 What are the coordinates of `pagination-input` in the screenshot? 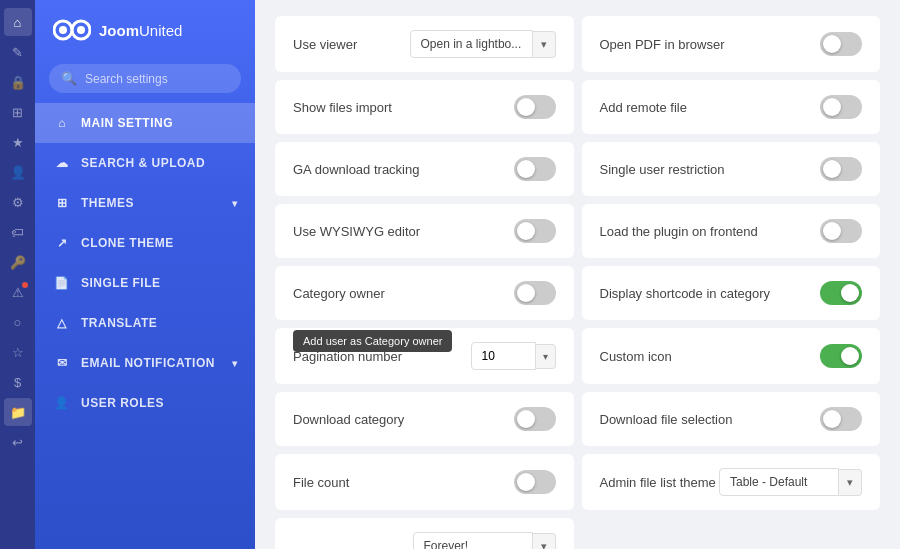 It's located at (504, 356).